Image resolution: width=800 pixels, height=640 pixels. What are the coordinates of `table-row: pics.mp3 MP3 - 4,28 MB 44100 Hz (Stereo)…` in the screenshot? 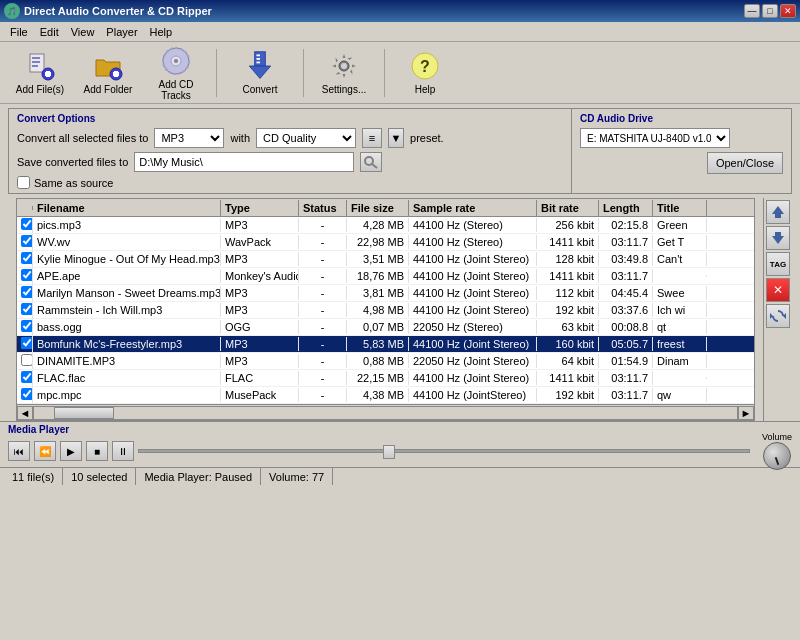 It's located at (386, 226).